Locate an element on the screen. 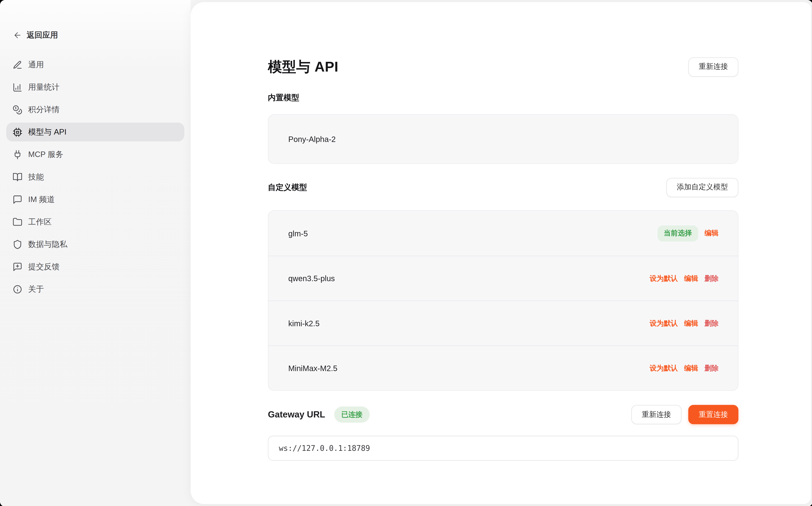 This screenshot has width=812, height=506. custom-model-name: glm-5 is located at coordinates (298, 233).